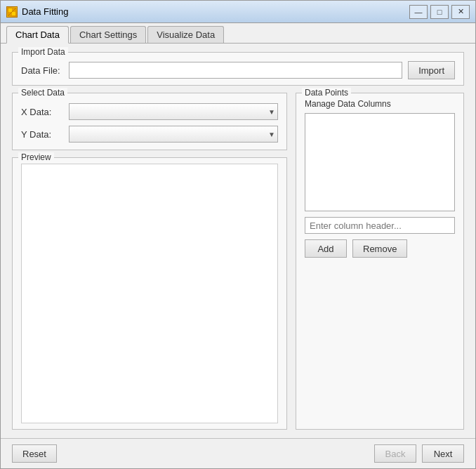  I want to click on title-bar: Data Fitting — □ ✕, so click(238, 12).